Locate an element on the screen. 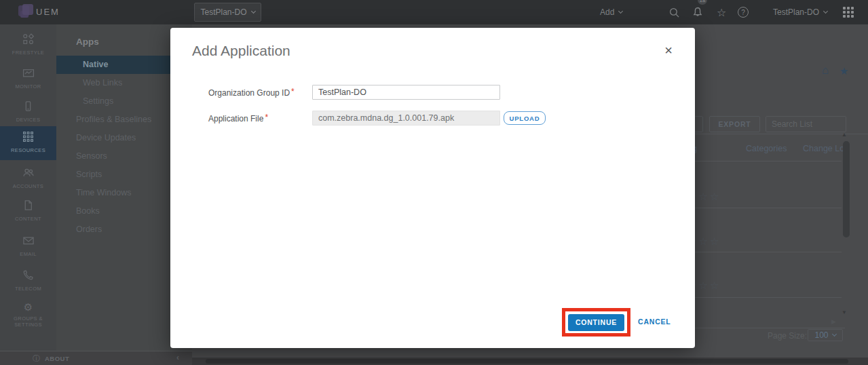 This screenshot has width=868, height=365. brand-label: UEM is located at coordinates (48, 12).